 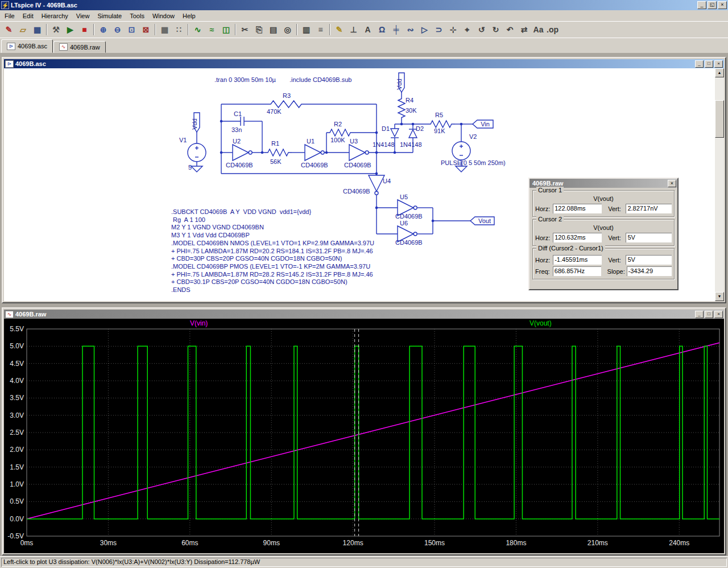 I want to click on toolbar-print-preview-button: ▥, so click(x=306, y=30).